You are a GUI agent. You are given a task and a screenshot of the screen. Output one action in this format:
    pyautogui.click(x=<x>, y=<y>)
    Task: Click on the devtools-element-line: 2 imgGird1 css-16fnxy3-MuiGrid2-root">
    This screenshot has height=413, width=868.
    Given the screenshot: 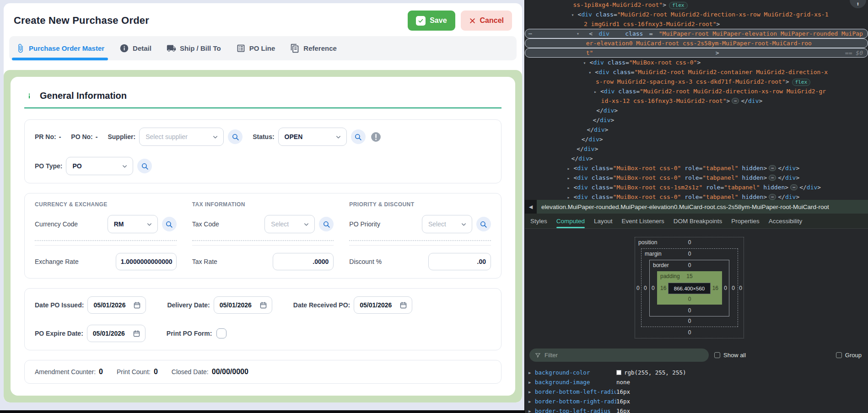 What is the action you would take?
    pyautogui.click(x=696, y=24)
    